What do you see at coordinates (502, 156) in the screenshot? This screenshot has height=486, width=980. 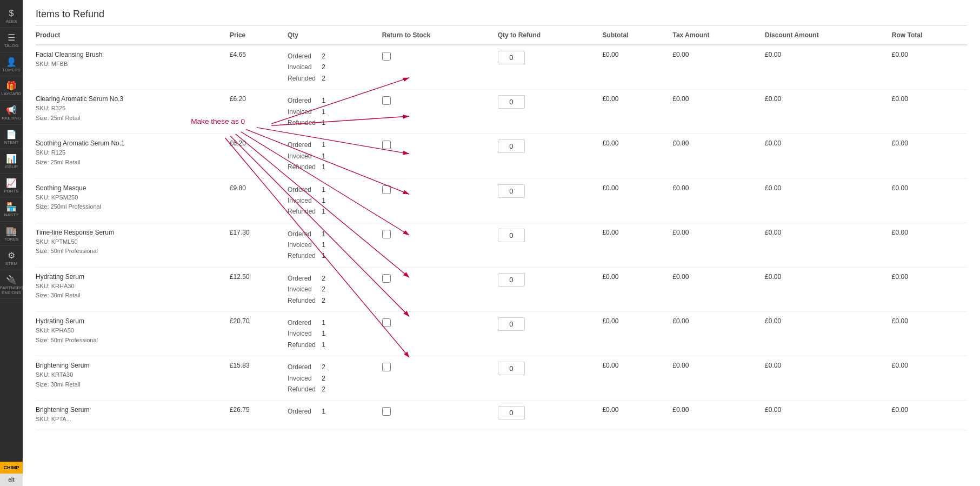 I see `table-row: Soothing Aromatic Serum No.1SKU: R125Siz…` at bounding box center [502, 156].